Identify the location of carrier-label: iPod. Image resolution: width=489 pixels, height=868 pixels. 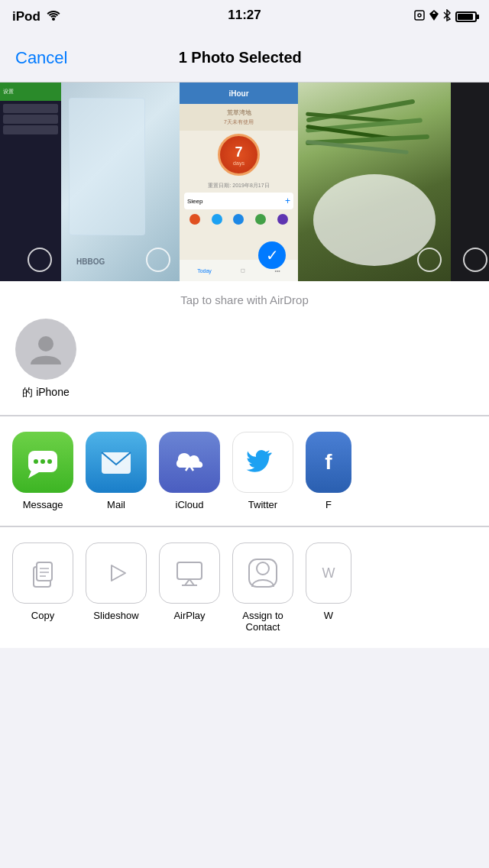
(26, 17).